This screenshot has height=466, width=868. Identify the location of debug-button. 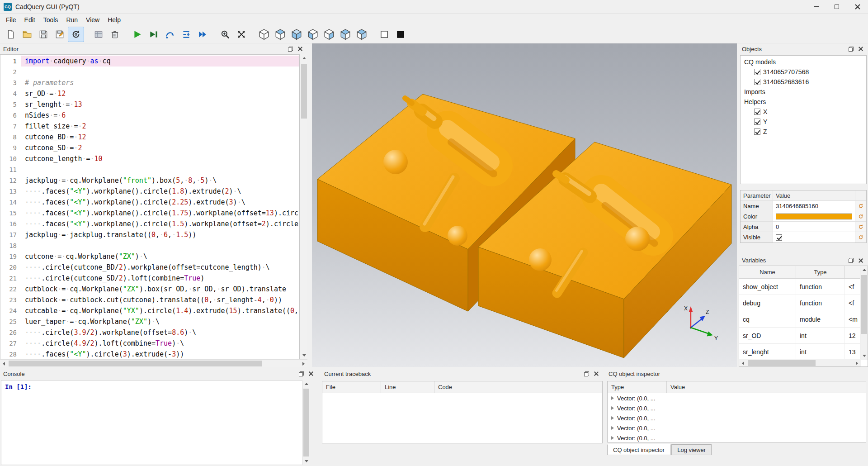
(154, 34).